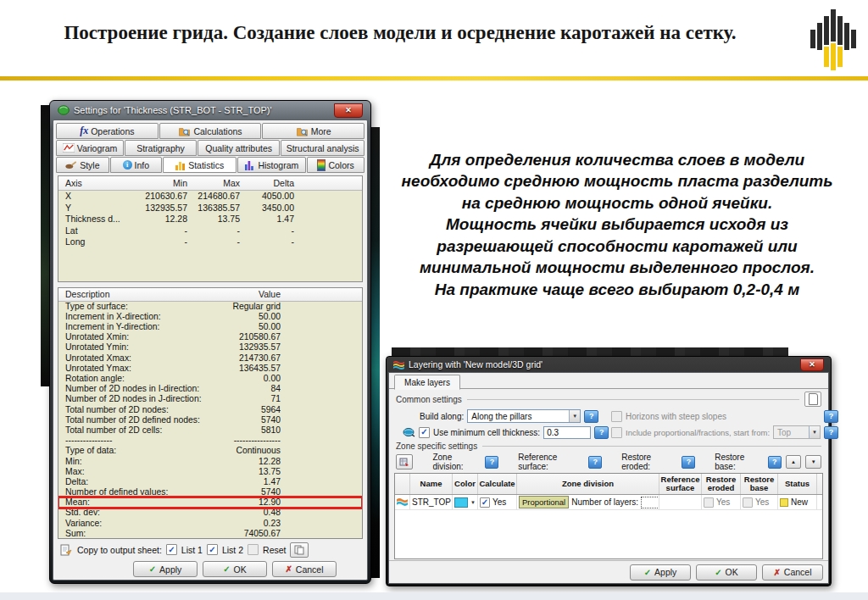 This screenshot has height=600, width=868. What do you see at coordinates (214, 219) in the screenshot?
I see `axis-max: 13.75` at bounding box center [214, 219].